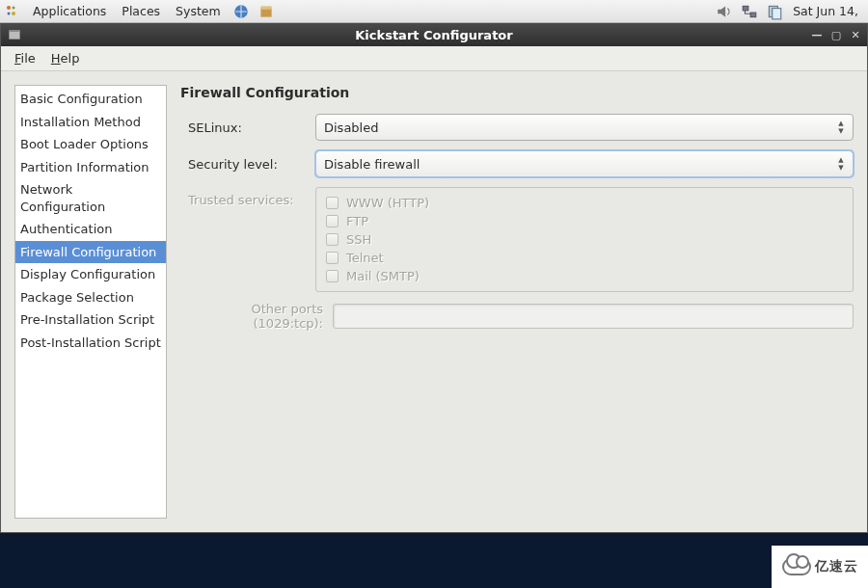  I want to click on service-row-www-http-: WWW (HTTP), so click(584, 202).